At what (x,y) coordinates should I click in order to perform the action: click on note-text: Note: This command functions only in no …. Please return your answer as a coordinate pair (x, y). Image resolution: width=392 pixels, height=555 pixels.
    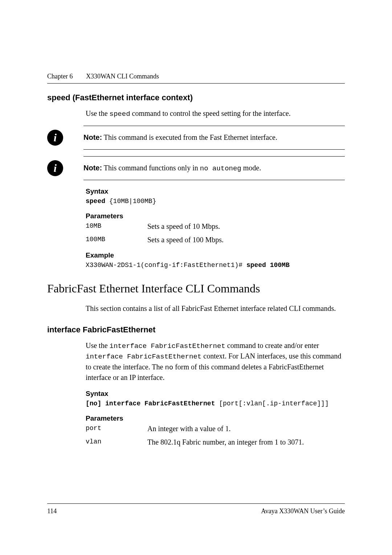
    Looking at the image, I should click on (214, 168).